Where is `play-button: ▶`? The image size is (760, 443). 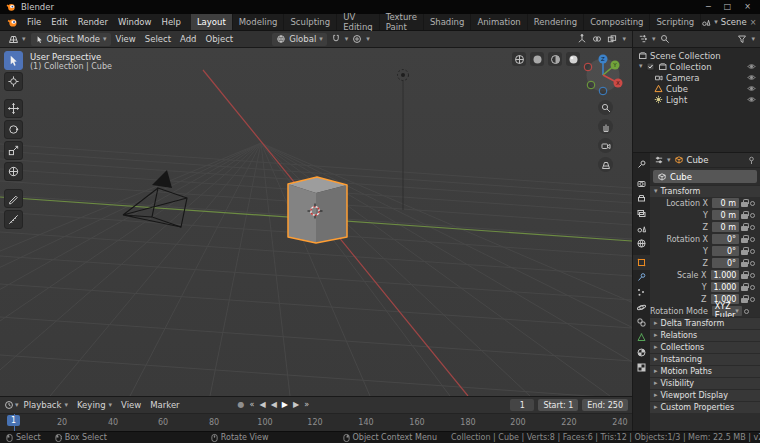
play-button: ▶ is located at coordinates (285, 405).